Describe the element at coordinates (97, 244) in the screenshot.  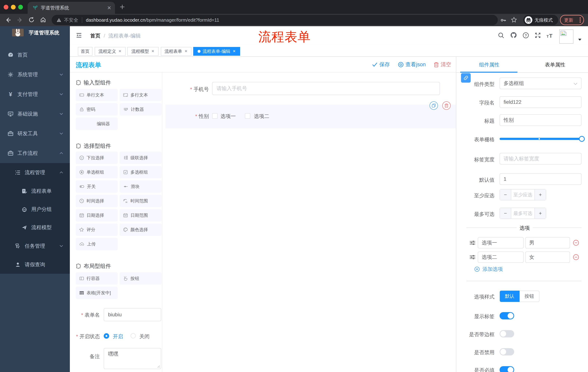
I see `component-item-upload: 上传` at that location.